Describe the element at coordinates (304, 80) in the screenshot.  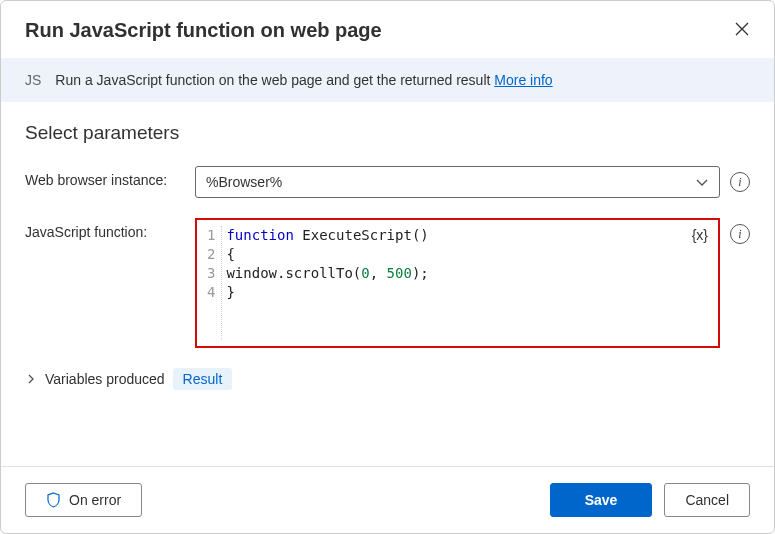
I see `info-text: Run a JavaScript function on the web pag…` at that location.